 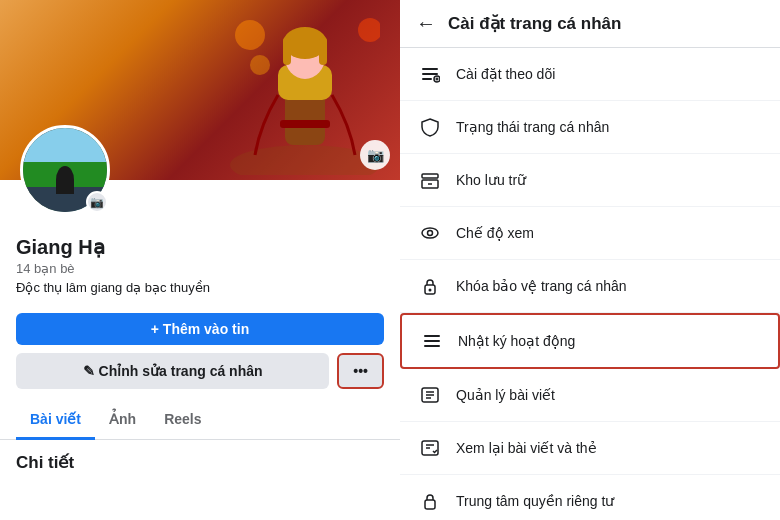 What do you see at coordinates (430, 127) in the screenshot?
I see `menu-icon-profile-status` at bounding box center [430, 127].